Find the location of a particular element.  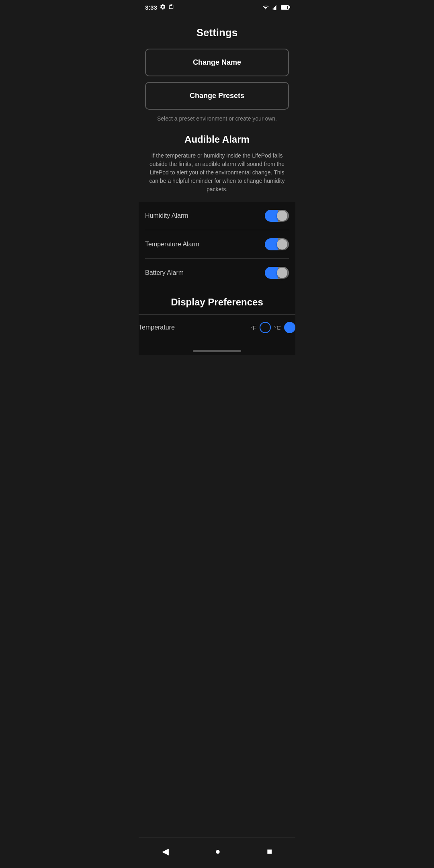

celsius-label: °C is located at coordinates (277, 328).